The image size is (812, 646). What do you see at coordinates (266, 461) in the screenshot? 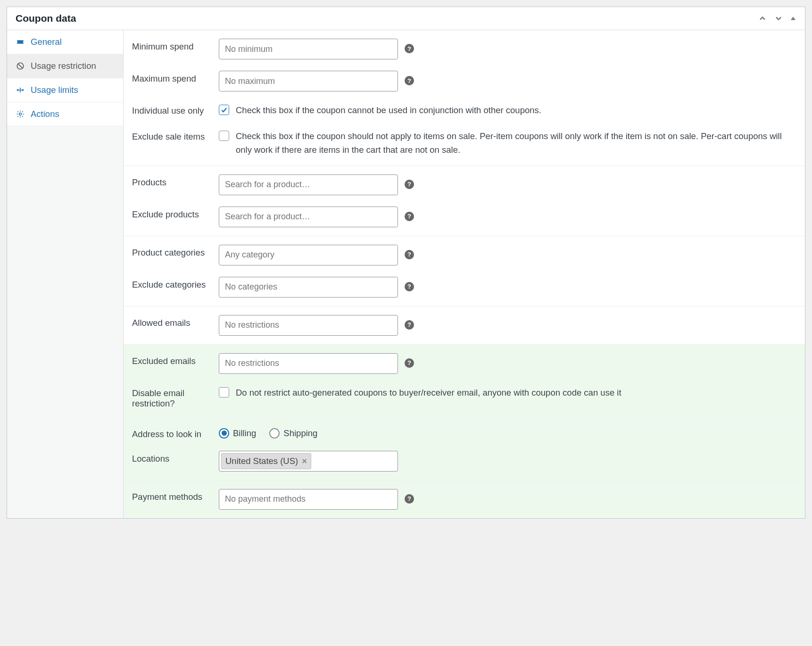
I see `location-chip: United States (US) ×` at bounding box center [266, 461].